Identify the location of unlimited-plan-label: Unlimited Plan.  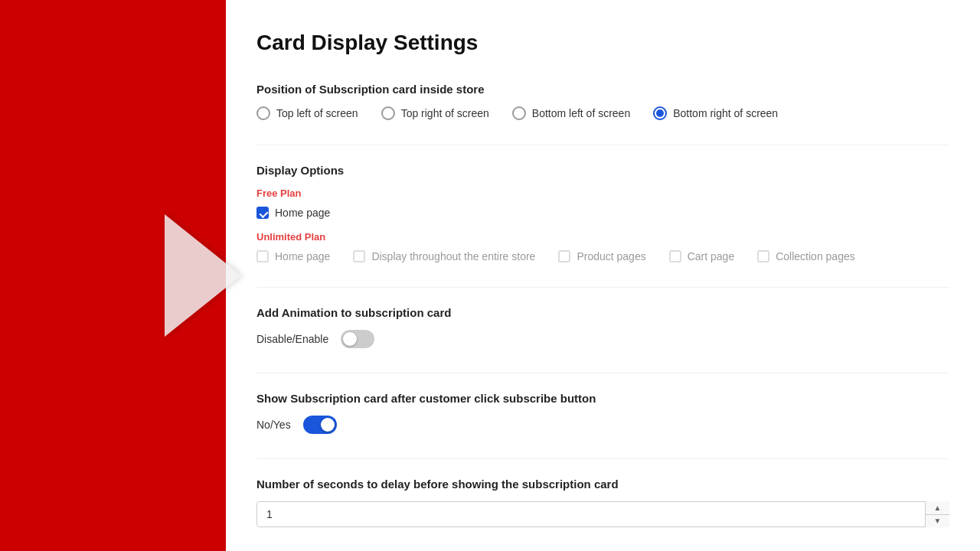
(603, 237).